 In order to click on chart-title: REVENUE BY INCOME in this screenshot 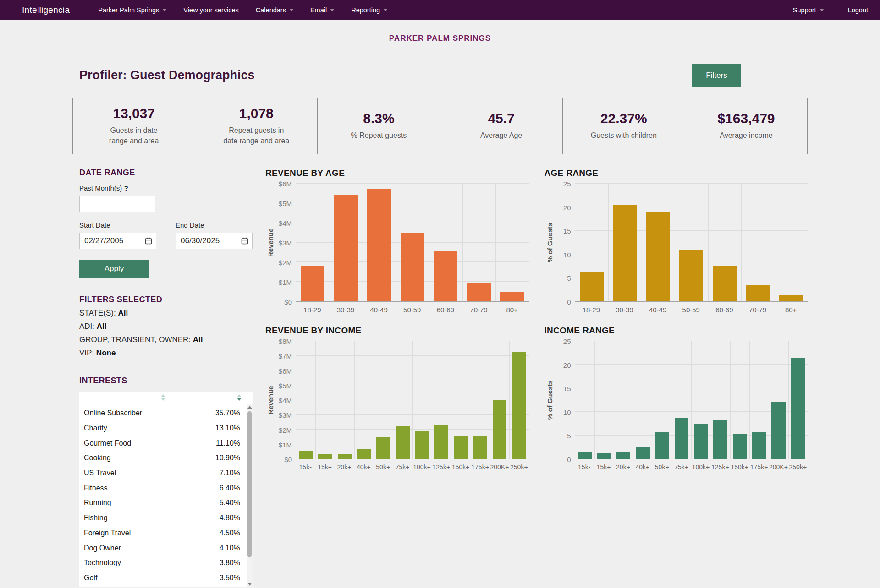, I will do `click(397, 331)`.